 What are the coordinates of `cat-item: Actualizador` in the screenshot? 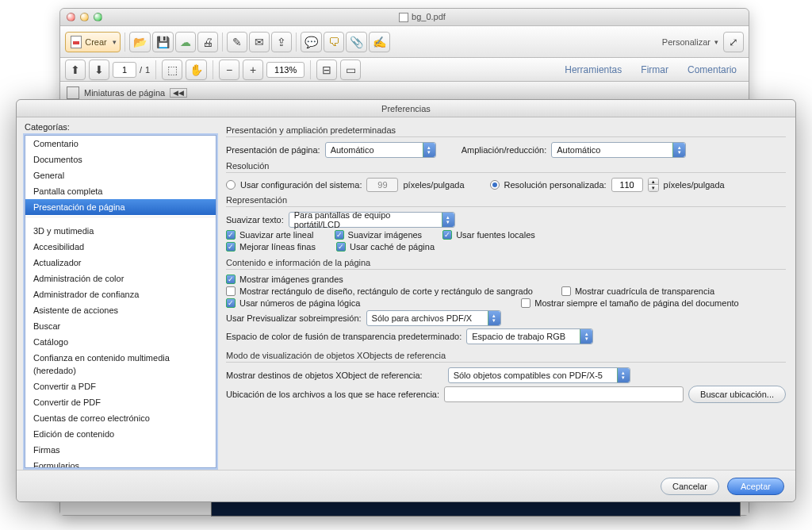 It's located at (121, 263).